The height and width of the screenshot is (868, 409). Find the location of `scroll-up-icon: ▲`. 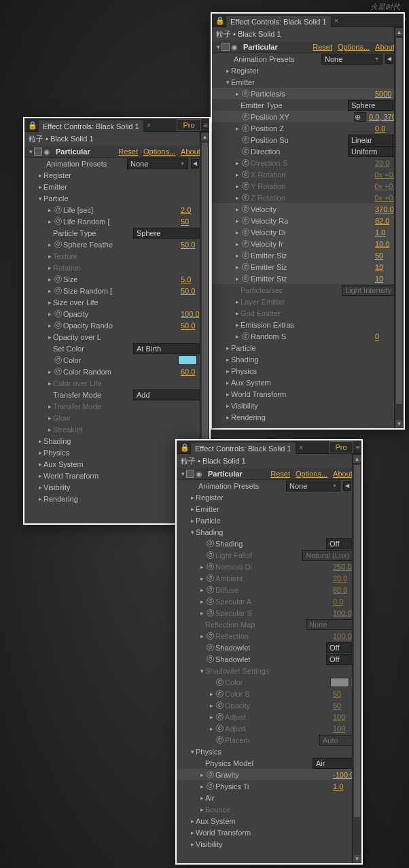

scroll-up-icon: ▲ is located at coordinates (399, 32).